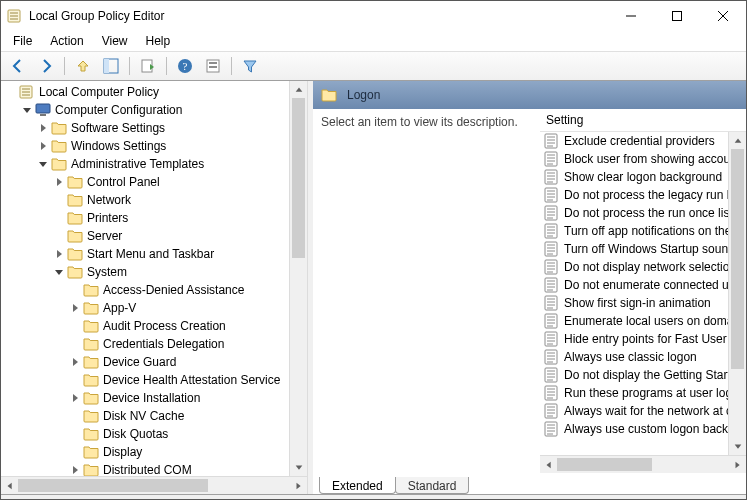 The width and height of the screenshot is (747, 500). I want to click on tree-item: Device Guard, so click(147, 362).